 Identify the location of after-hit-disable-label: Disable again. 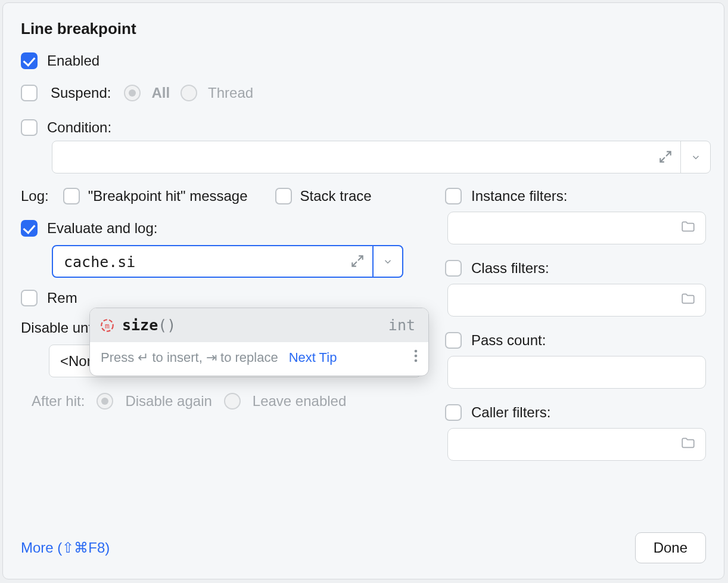
(168, 401).